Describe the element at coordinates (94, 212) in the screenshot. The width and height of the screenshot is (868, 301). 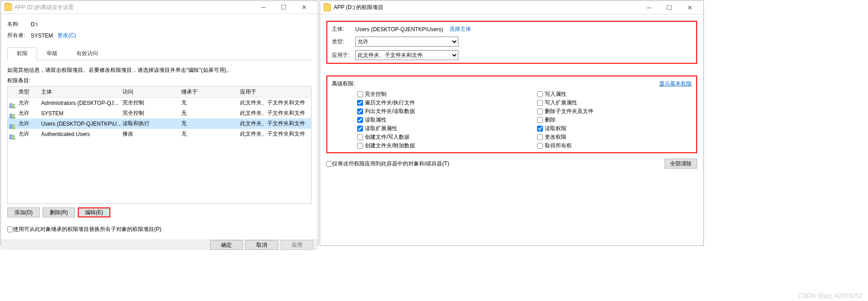
I see `edit-button: 编辑(E)` at that location.